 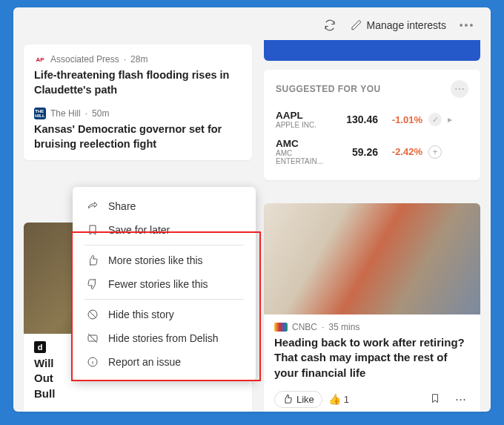 I want to click on story-headline: Kansas' Democratic governor set for brui…, so click(x=138, y=136).